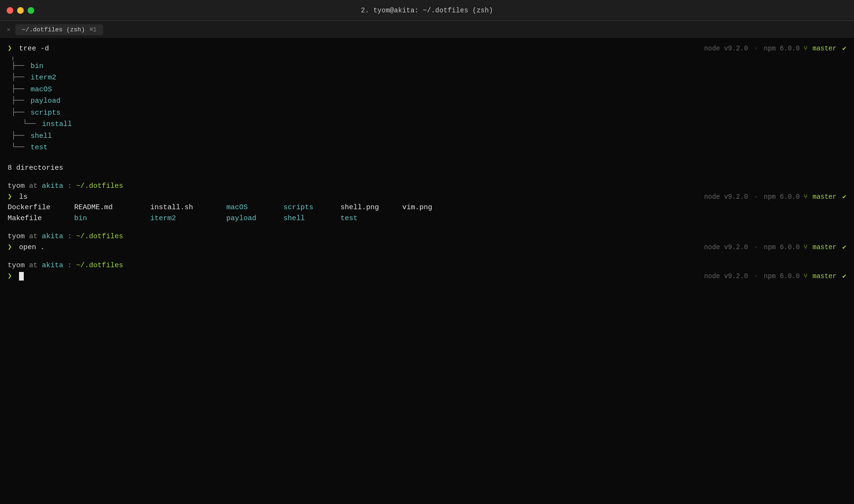  I want to click on tree-dir-name: scripts, so click(46, 113).